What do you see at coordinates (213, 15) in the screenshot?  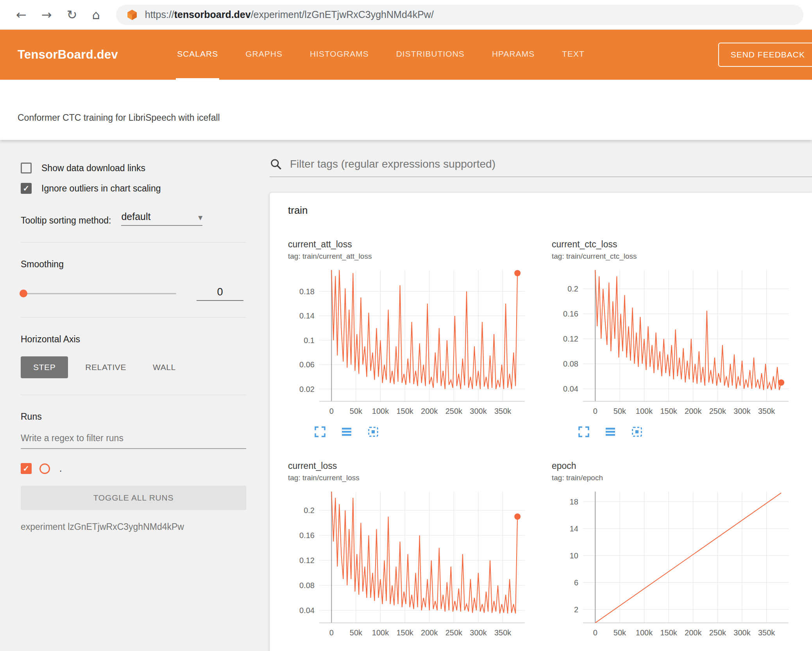 I see `url-host: tensorboard.dev` at bounding box center [213, 15].